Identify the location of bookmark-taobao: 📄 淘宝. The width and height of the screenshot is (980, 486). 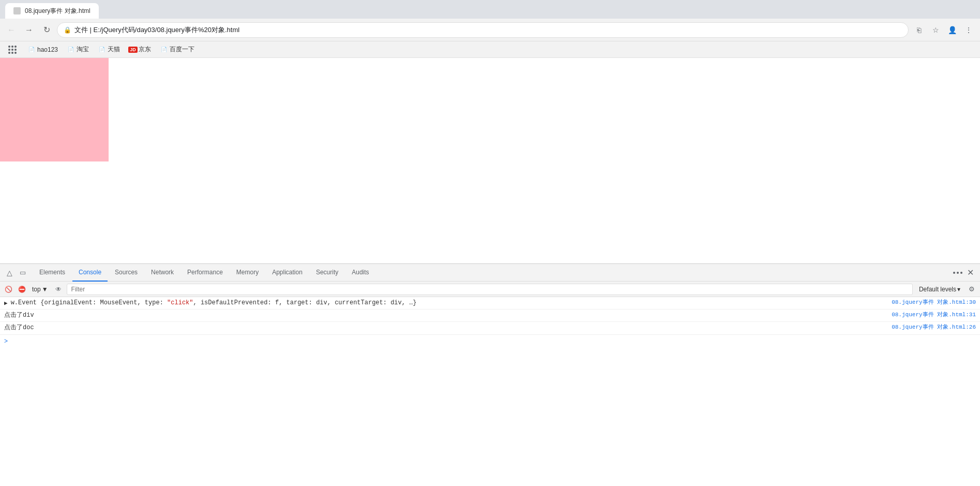
(78, 50).